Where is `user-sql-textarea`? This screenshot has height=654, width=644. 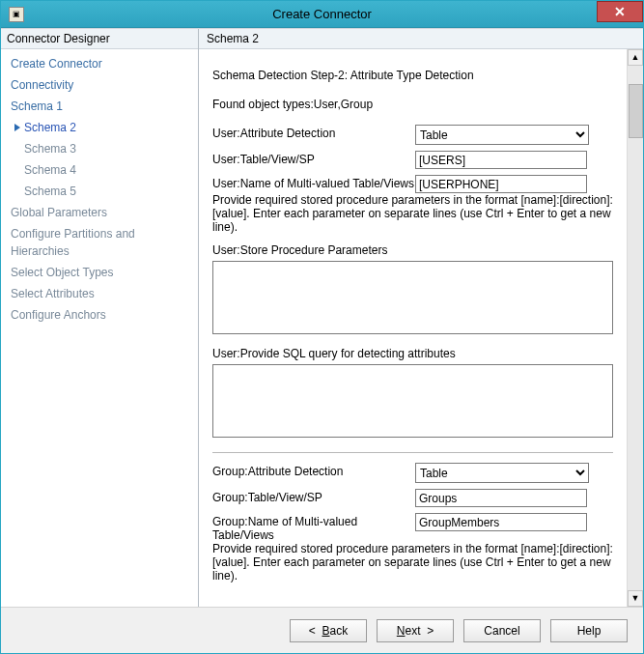 user-sql-textarea is located at coordinates (413, 401).